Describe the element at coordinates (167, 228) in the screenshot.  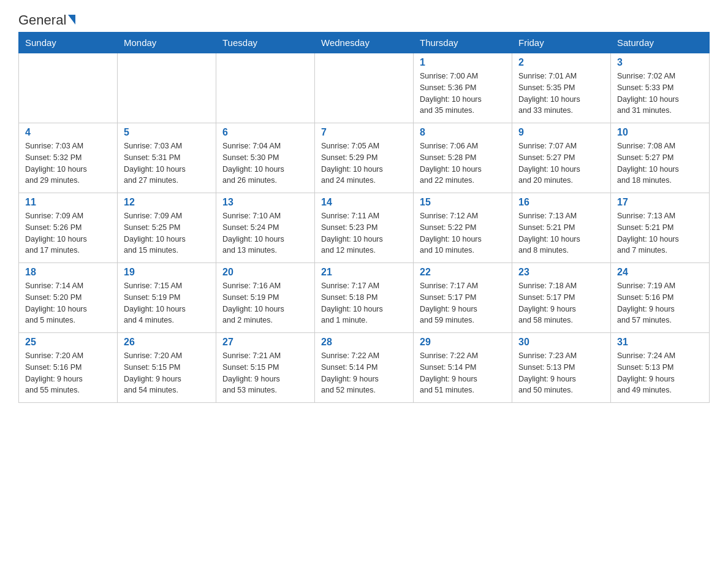
I see `calendar-cell: 12Sunrise: 7:09 AM Sunset: 5:25 PM Dayli…` at that location.